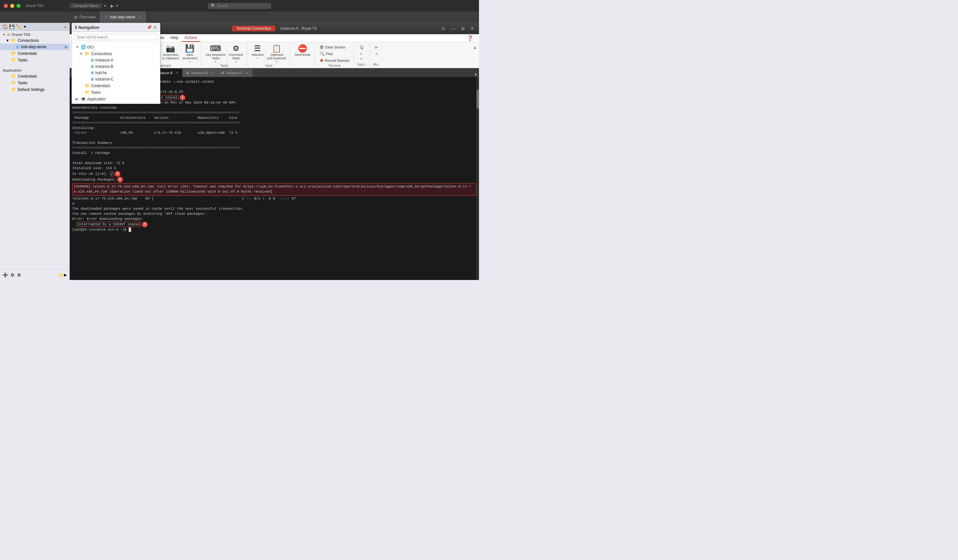 The width and height of the screenshot is (958, 560). What do you see at coordinates (170, 49) in the screenshot?
I see `screenshot-icon: 📷` at bounding box center [170, 49].